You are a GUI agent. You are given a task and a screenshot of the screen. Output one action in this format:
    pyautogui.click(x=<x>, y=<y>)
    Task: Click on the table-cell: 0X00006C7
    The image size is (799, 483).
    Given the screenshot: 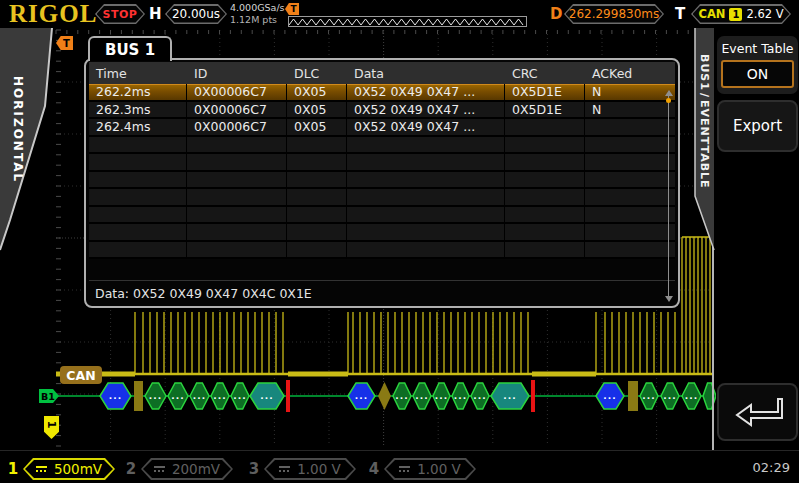 What is the action you would take?
    pyautogui.click(x=237, y=92)
    